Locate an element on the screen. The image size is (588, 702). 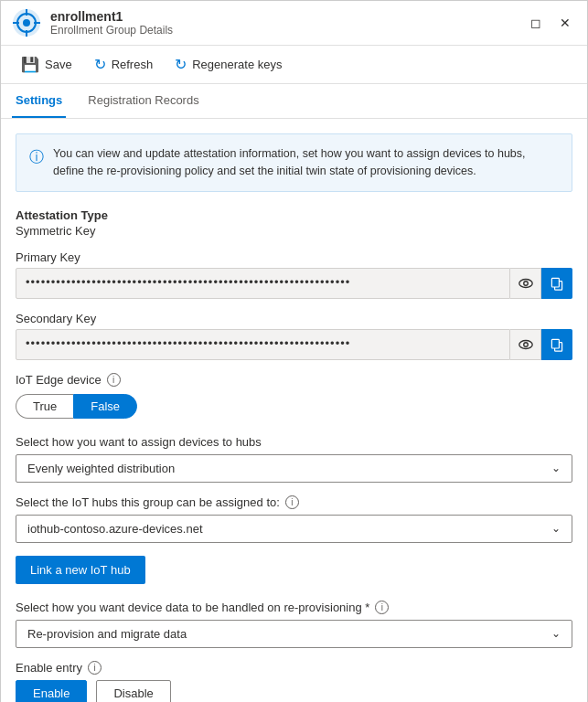
window-controls: ◻ ✕ is located at coordinates (551, 23).